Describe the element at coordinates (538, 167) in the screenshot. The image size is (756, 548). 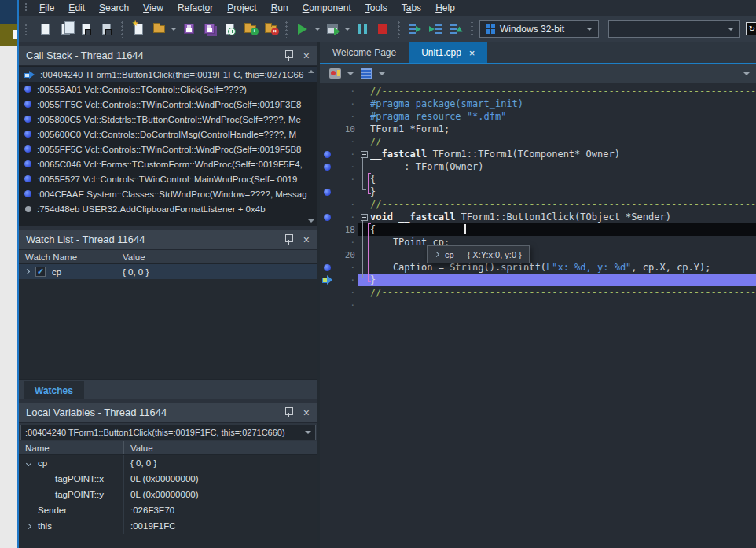
I see `code-line: · : TForm(Owner)` at that location.